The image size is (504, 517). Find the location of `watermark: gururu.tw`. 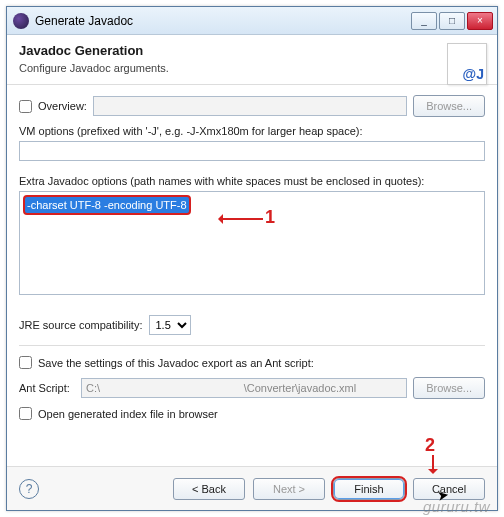

watermark: gururu.tw is located at coordinates (456, 506).